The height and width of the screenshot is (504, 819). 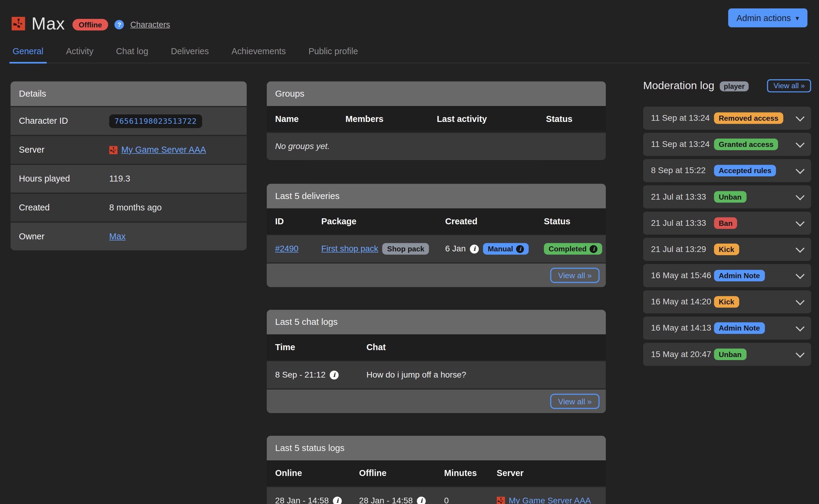 I want to click on tab-activity: Activity, so click(x=80, y=53).